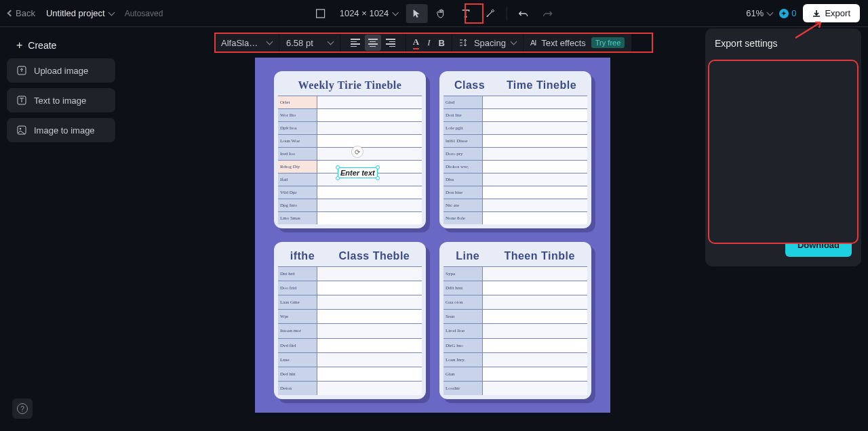  I want to click on row-label: Lole pgli, so click(463, 128).